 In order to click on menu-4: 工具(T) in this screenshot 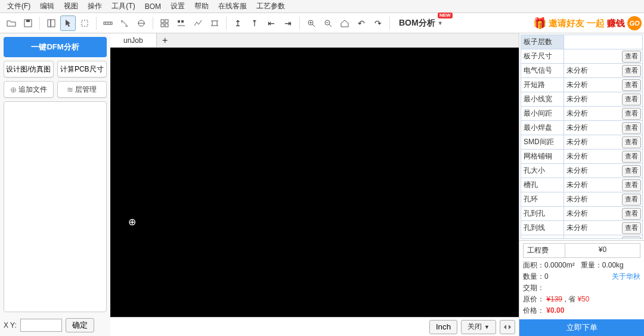, I will do `click(123, 6)`.